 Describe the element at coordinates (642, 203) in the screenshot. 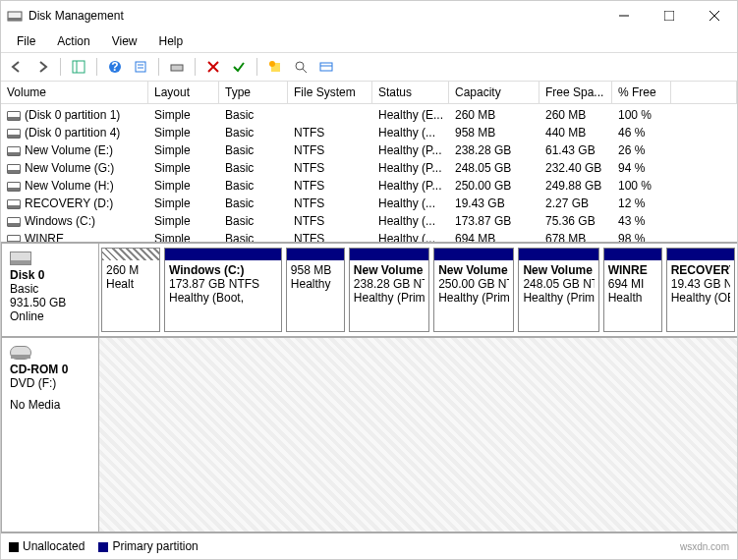

I see `volume-pct: 12 %` at that location.